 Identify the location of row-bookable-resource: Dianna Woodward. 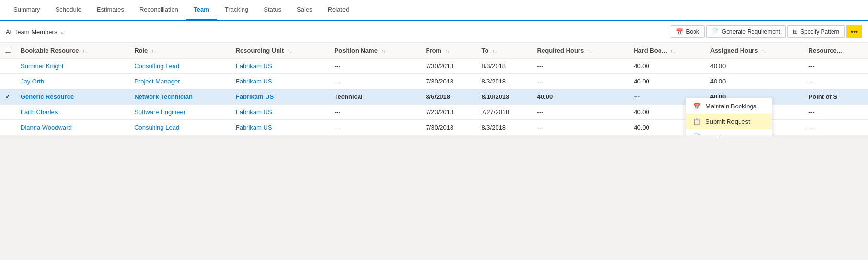
(73, 128).